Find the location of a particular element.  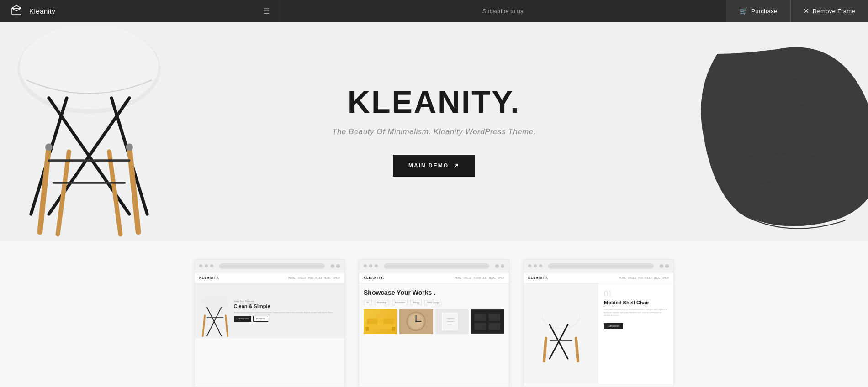

thumb-docs is located at coordinates (452, 321).